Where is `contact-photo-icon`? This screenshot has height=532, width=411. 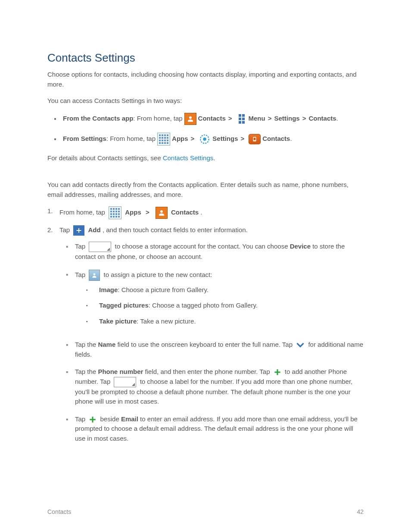
contact-photo-icon is located at coordinates (94, 275).